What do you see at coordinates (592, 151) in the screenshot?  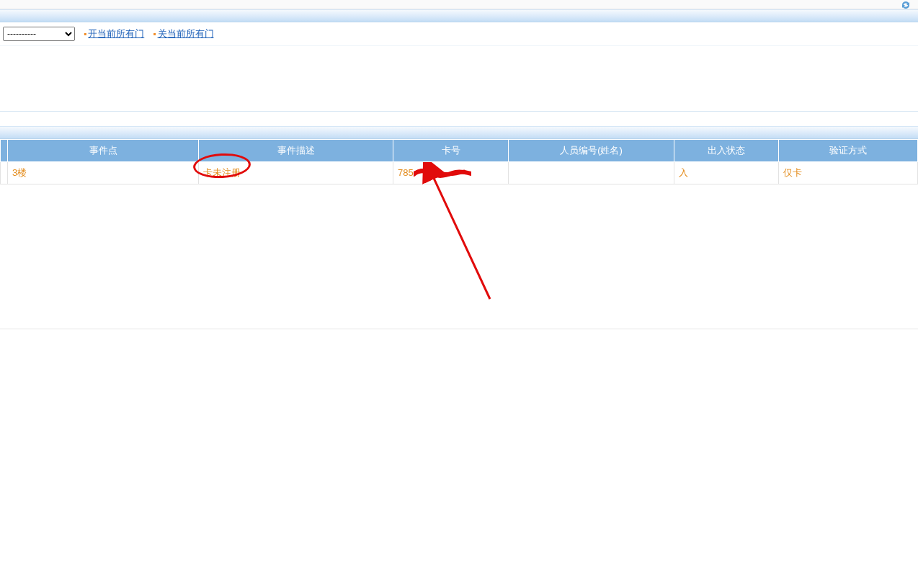 I see `col-header-person: 人员编号(姓名)` at bounding box center [592, 151].